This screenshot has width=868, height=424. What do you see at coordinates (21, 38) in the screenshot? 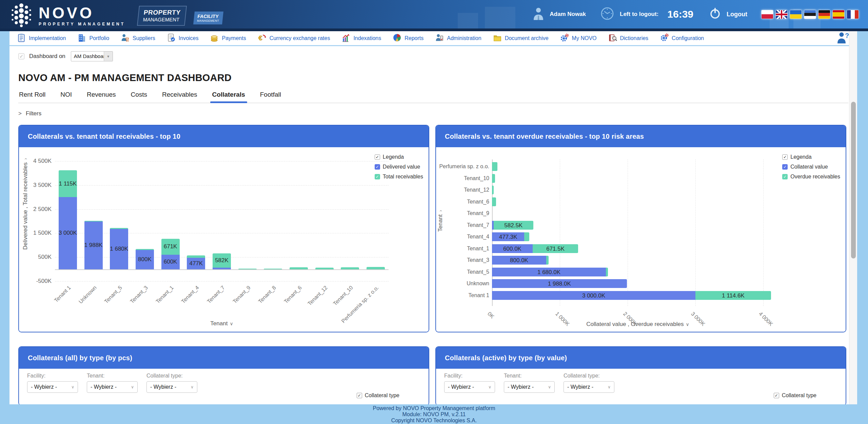
I see `clipboard-icon` at bounding box center [21, 38].